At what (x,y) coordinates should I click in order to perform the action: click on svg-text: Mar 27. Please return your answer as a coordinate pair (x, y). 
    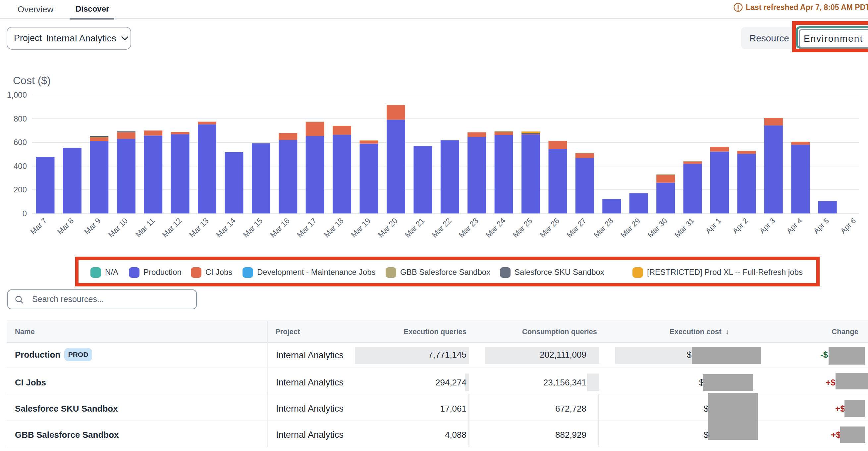
    Looking at the image, I should click on (576, 228).